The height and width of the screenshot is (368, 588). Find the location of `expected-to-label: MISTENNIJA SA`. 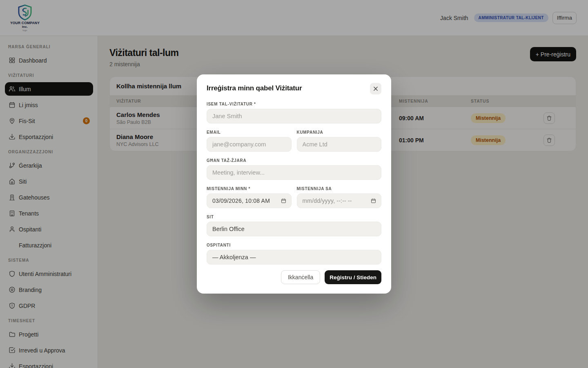

expected-to-label: MISTENNIJA SA is located at coordinates (339, 189).